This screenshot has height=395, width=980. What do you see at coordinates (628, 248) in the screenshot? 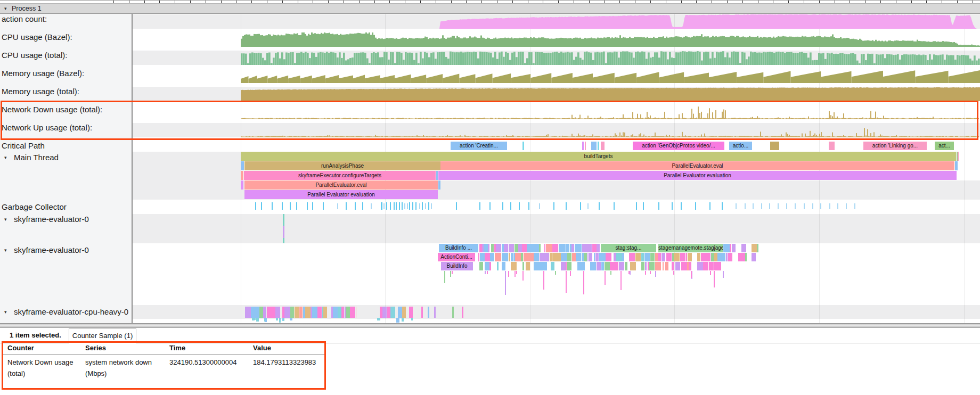
I see `evaluator-span: stag:stag...` at bounding box center [628, 248].